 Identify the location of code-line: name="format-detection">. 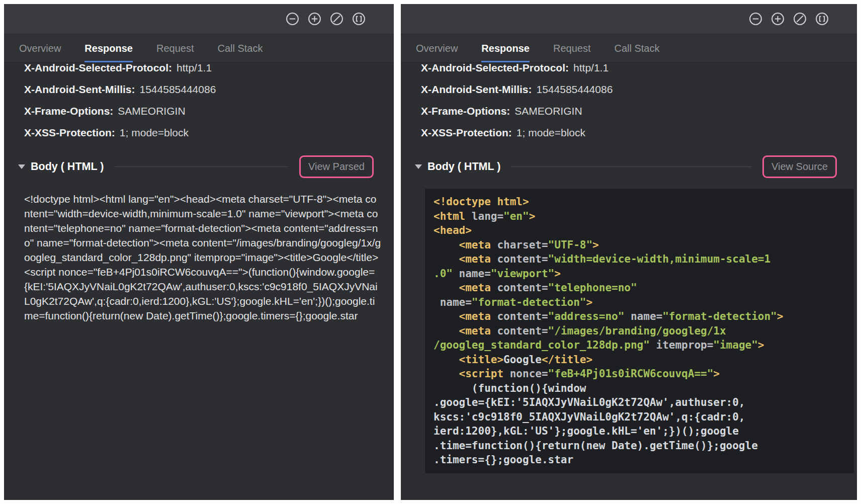
(640, 303).